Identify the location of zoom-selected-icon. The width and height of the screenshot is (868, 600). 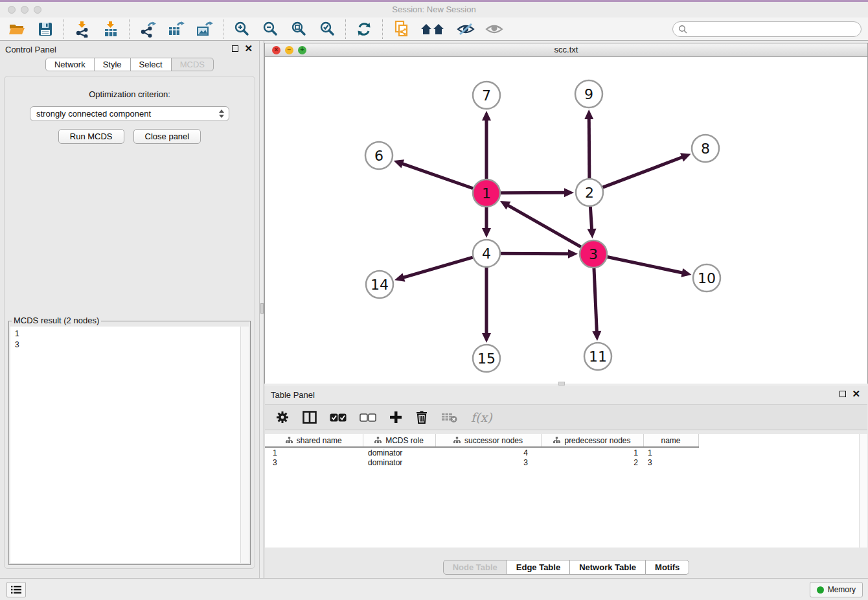
(327, 29).